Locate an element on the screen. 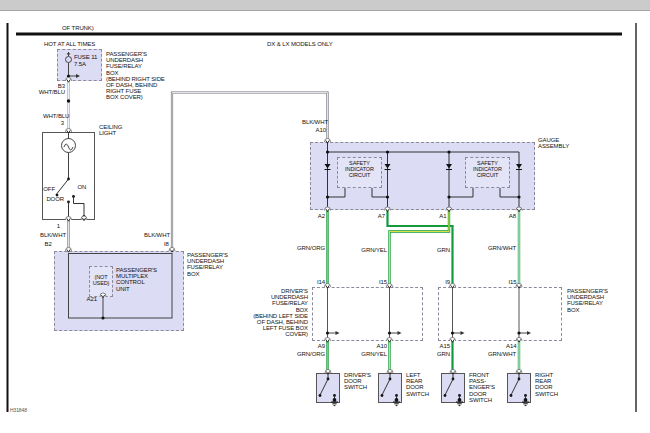 This screenshot has height=433, width=650. safety-indicator-label-2: SAFETY INDICATOR CIRCUIT is located at coordinates (488, 169).